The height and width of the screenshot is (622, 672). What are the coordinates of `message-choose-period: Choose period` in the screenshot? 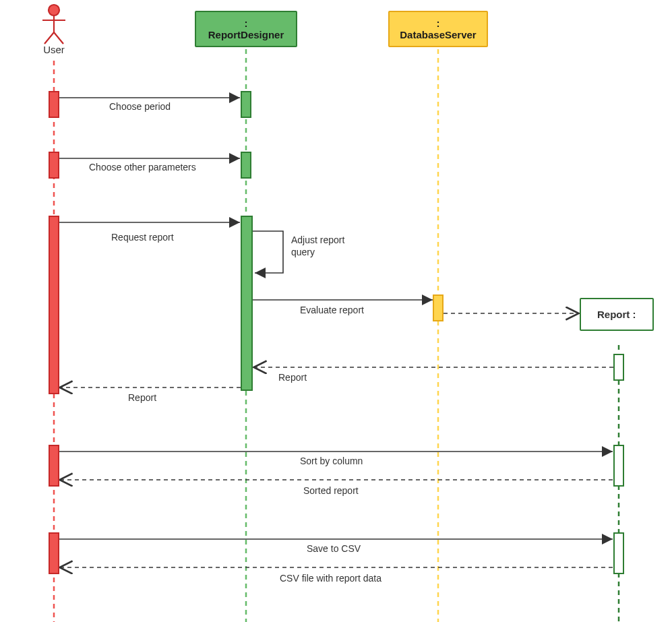 It's located at (140, 106).